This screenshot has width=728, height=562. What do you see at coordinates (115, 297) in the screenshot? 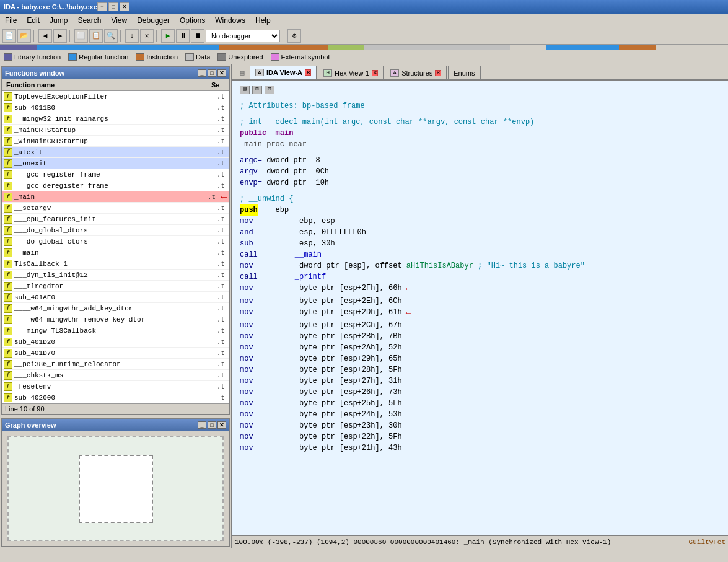
I see `function-row: fsub_401AF0.t` at bounding box center [115, 297].